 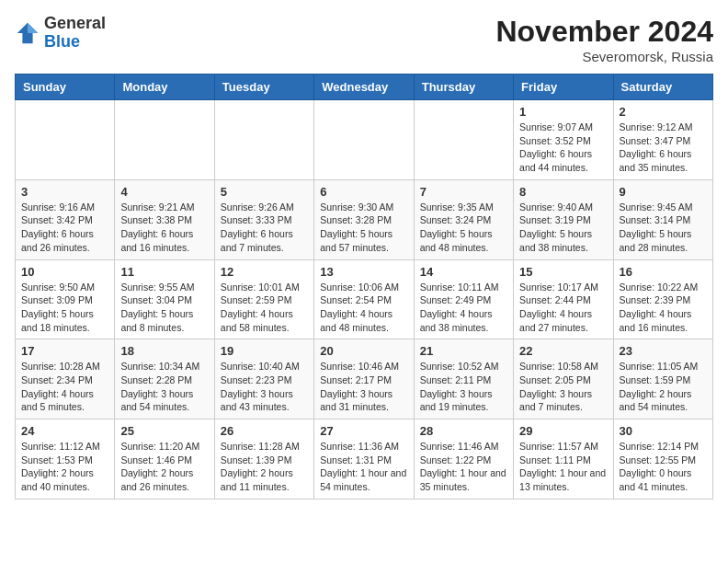 I want to click on day-info: Sunrise: 11:20 AM Sunset: 1:46 PM Daylig…, so click(x=164, y=467).